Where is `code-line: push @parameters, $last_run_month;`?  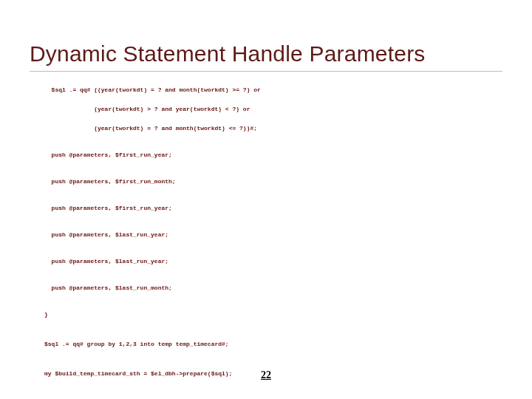 code-line: push @parameters, $last_run_month; is located at coordinates (108, 288).